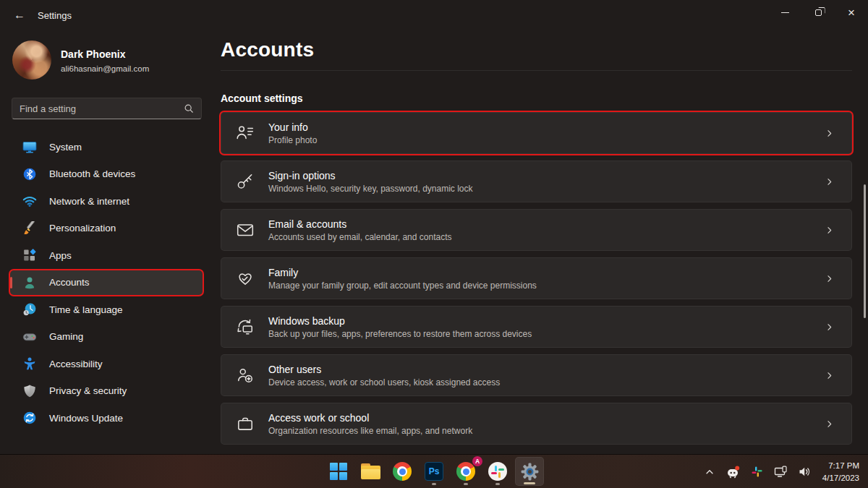  What do you see at coordinates (360, 237) in the screenshot?
I see `setting-subtitle: Accounts used by email, calendar, and co…` at bounding box center [360, 237].